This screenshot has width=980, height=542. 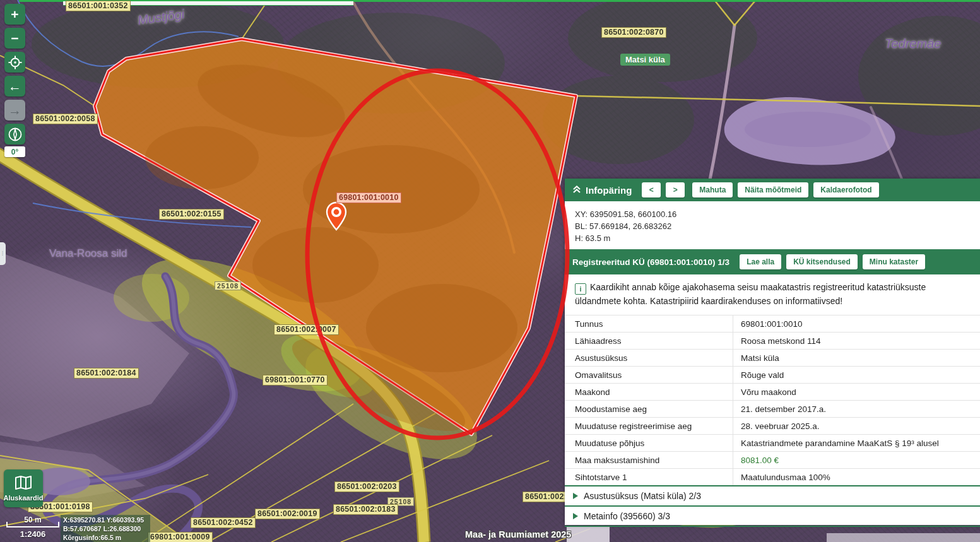 I want to click on clearing-patch2, so click(x=904, y=538).